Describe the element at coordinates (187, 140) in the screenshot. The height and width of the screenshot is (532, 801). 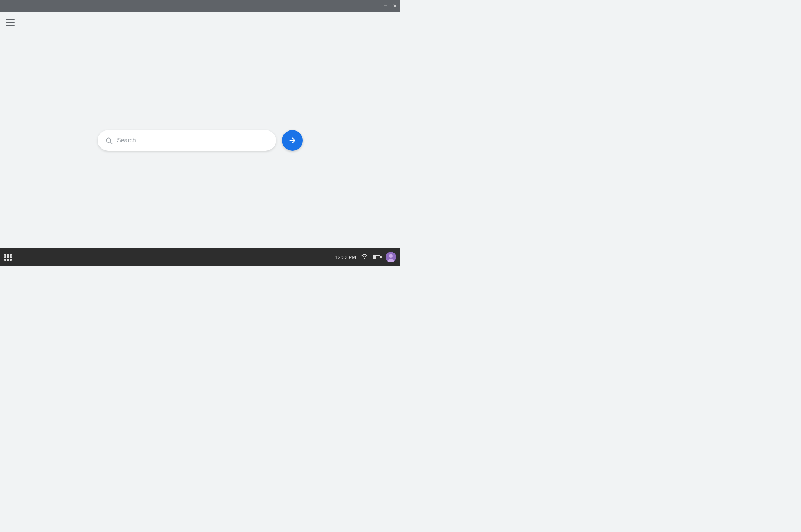
I see `search-box` at that location.